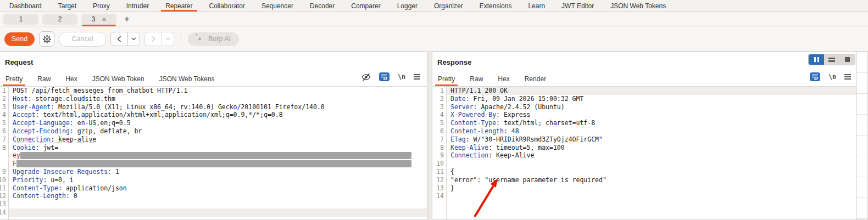  I want to click on repeater-tab-2: 2, so click(60, 19).